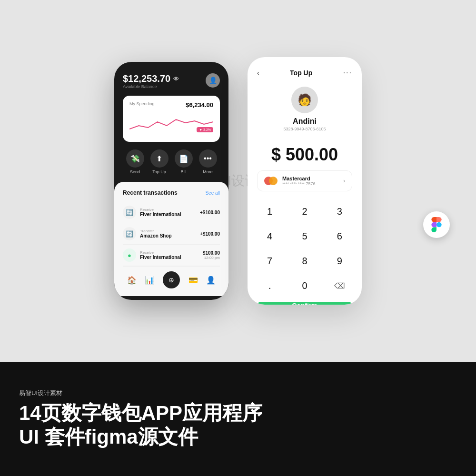  I want to click on key-7: 7, so click(269, 261).